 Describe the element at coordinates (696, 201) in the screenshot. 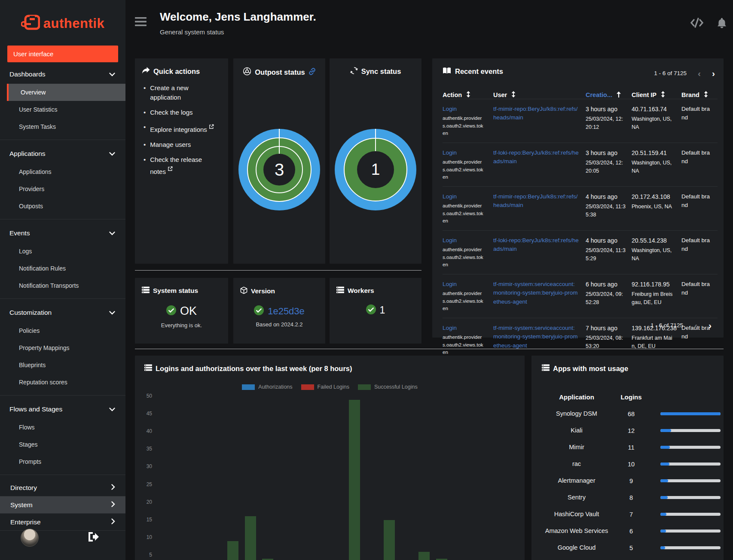

I see `event-brand: Default brand` at that location.